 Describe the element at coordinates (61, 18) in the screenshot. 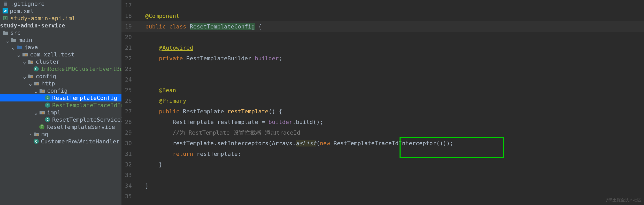

I see `tree-file-iml: study-admin-api.iml` at that location.